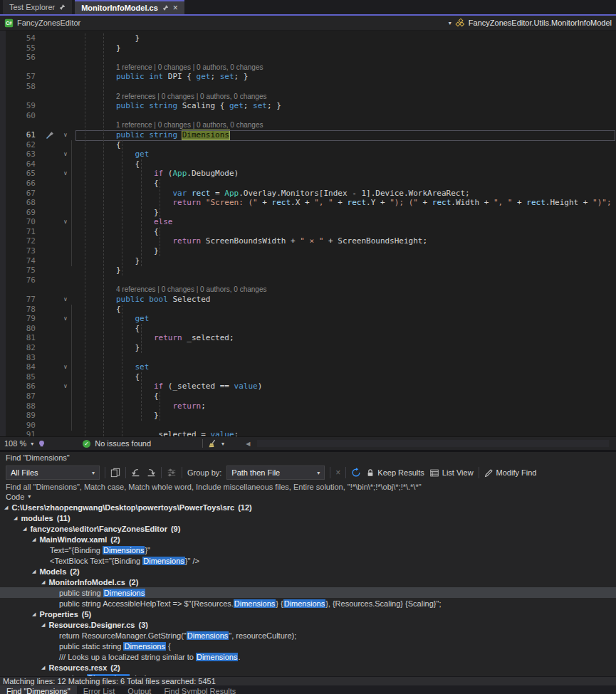 This screenshot has height=694, width=616. I want to click on codelens-info: 1 reference | 0 changes | 0 authors, 0 c…, so click(171, 68).